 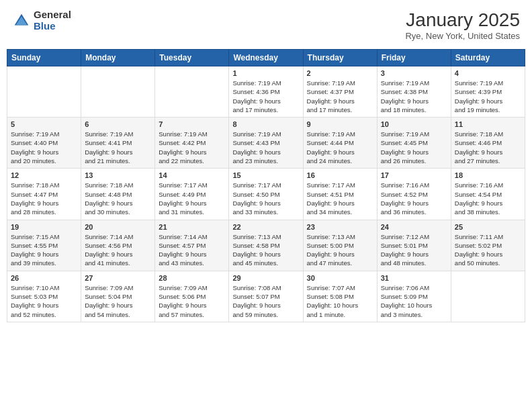 I want to click on weekday-header-saturday: Saturday, so click(x=488, y=58).